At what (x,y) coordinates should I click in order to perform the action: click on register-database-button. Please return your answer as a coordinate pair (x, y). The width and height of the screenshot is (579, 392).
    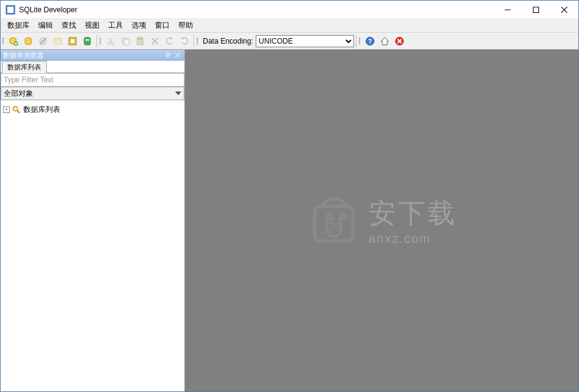
    Looking at the image, I should click on (28, 41).